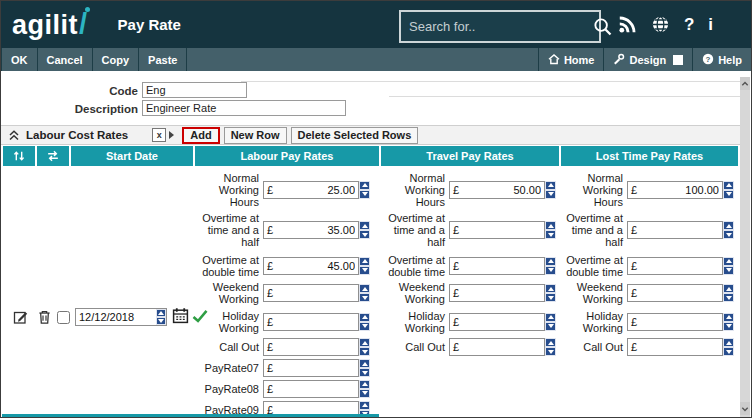 The image size is (752, 418). What do you see at coordinates (21, 317) in the screenshot?
I see `edit-row-icon` at bounding box center [21, 317].